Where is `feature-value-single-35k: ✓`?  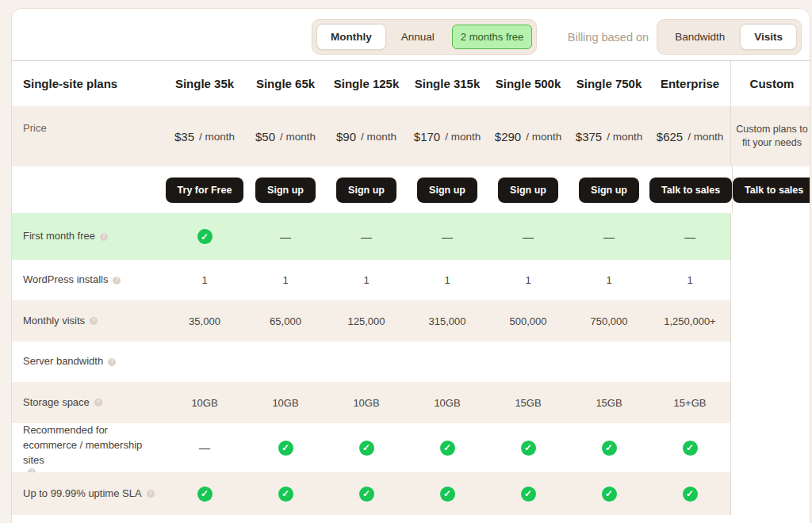 feature-value-single-35k: ✓ is located at coordinates (205, 236).